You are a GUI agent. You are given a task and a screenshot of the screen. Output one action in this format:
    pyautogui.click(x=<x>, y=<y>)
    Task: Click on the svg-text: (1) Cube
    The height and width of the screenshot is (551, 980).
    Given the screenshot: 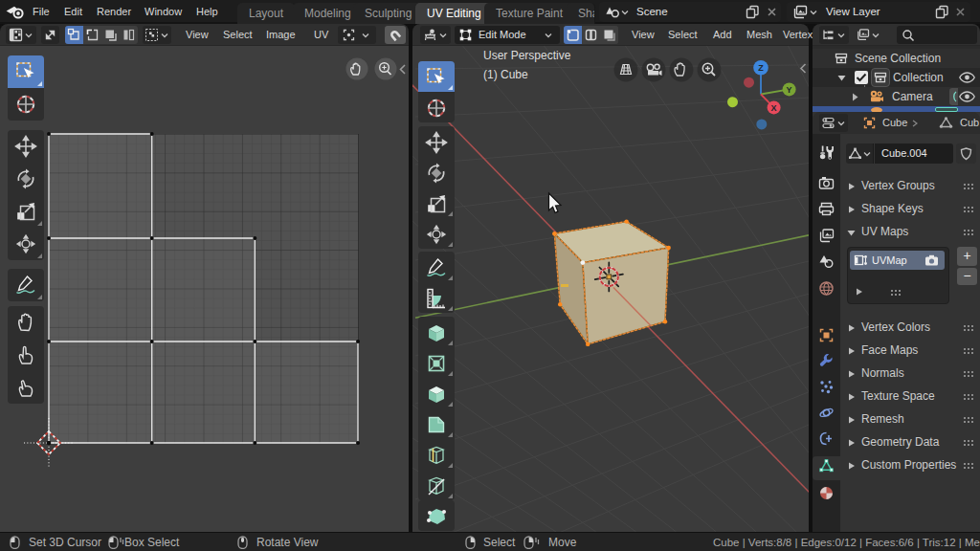 What is the action you would take?
    pyautogui.click(x=505, y=75)
    